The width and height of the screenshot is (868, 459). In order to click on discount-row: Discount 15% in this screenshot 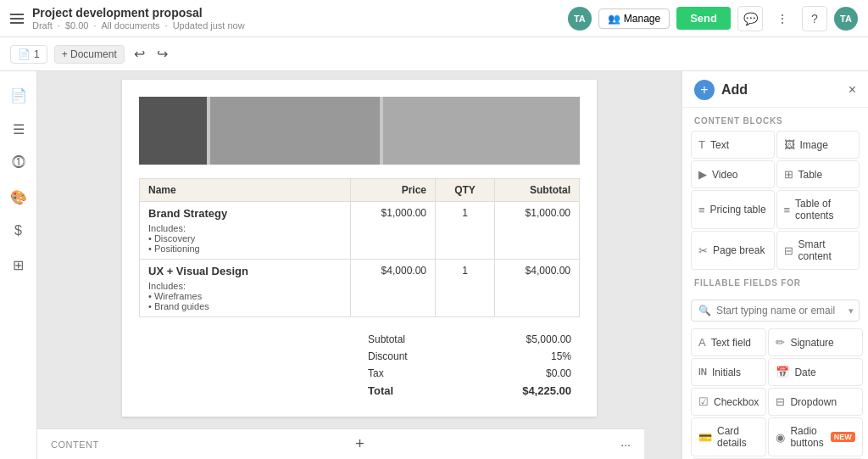, I will do `click(470, 356)`.